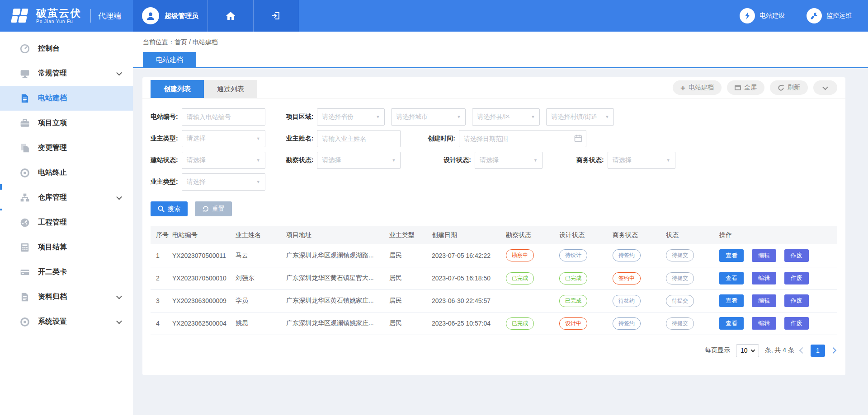 This screenshot has width=868, height=415. Describe the element at coordinates (839, 16) in the screenshot. I see `nav-label: 监控运维` at that location.